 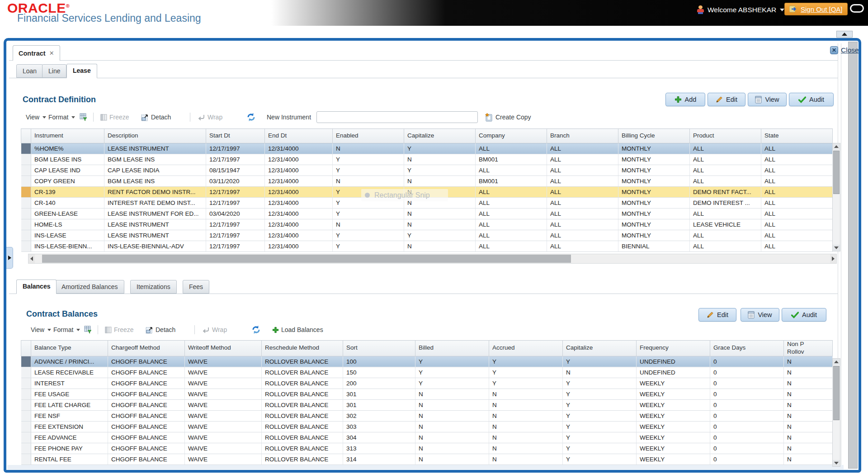 I want to click on table-row: BGM LEASE INSBGM LEASE INS12/17/199712/3…, so click(x=427, y=160).